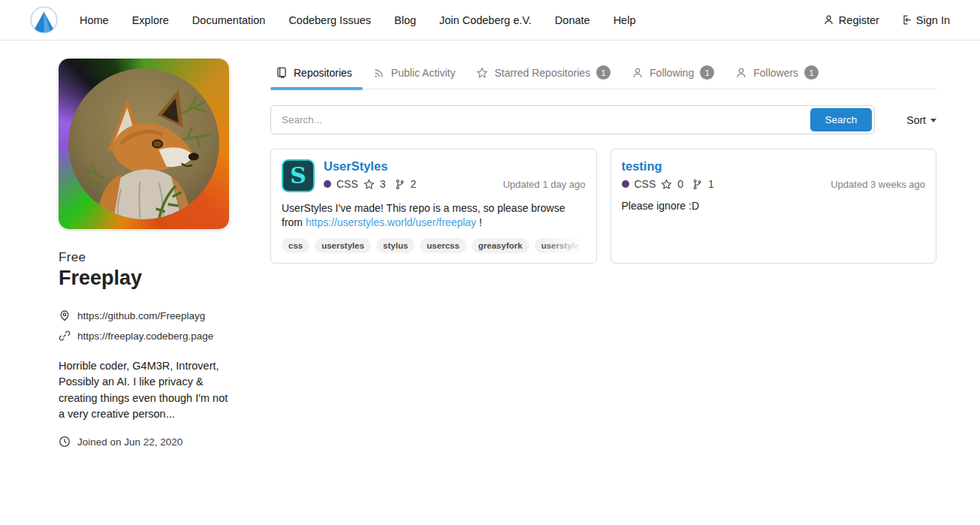  I want to click on link-icon, so click(65, 336).